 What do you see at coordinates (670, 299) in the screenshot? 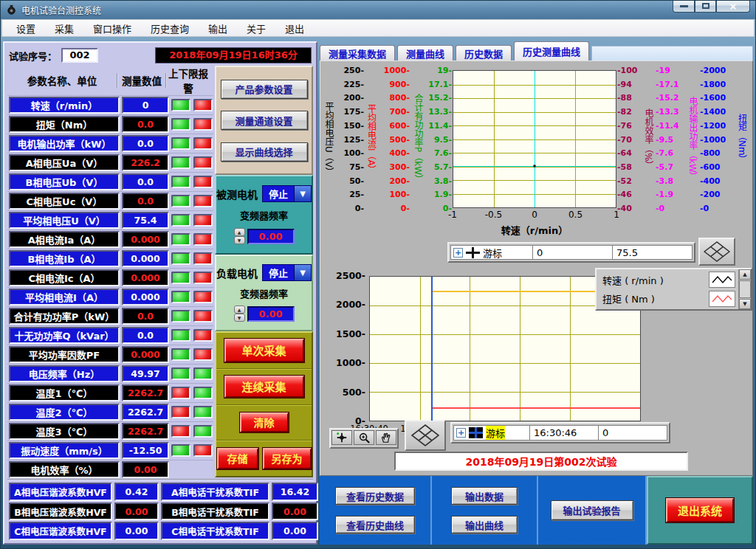
I see `legend-item: 扭矩 ( Nm )` at bounding box center [670, 299].